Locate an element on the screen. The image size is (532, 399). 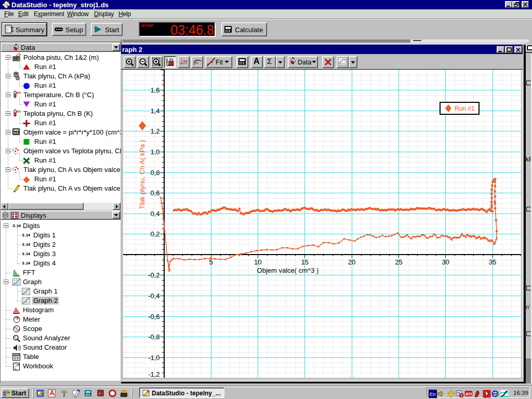
svg-text: 0,8 is located at coordinates (155, 172).